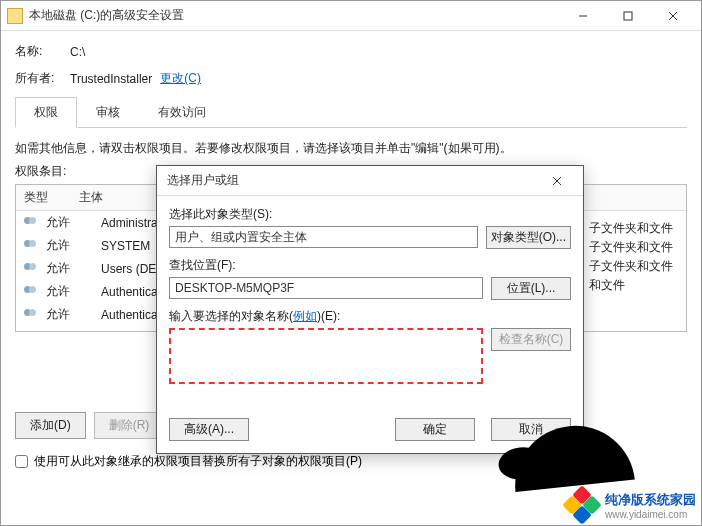 This screenshot has width=702, height=526. Describe the element at coordinates (78, 52) in the screenshot. I see `name-value: C:\` at that location.